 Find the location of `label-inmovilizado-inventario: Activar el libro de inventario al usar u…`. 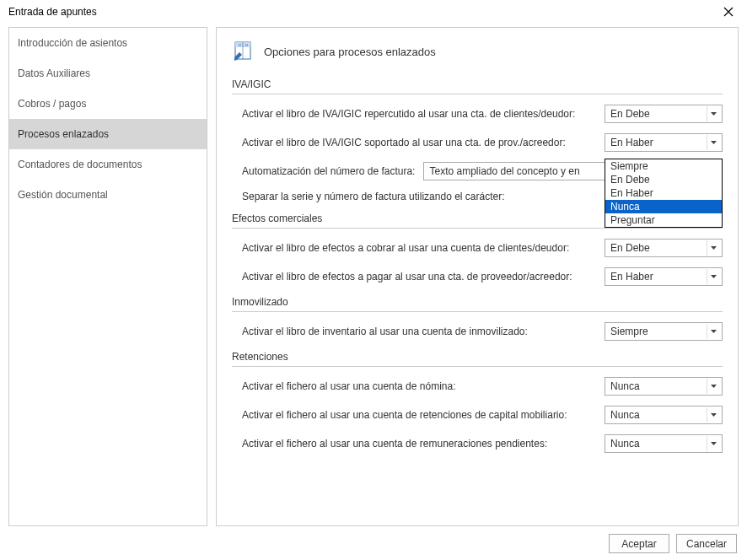

label-inmovilizado-inventario: Activar el libro de inventario al usar u… is located at coordinates (423, 331).